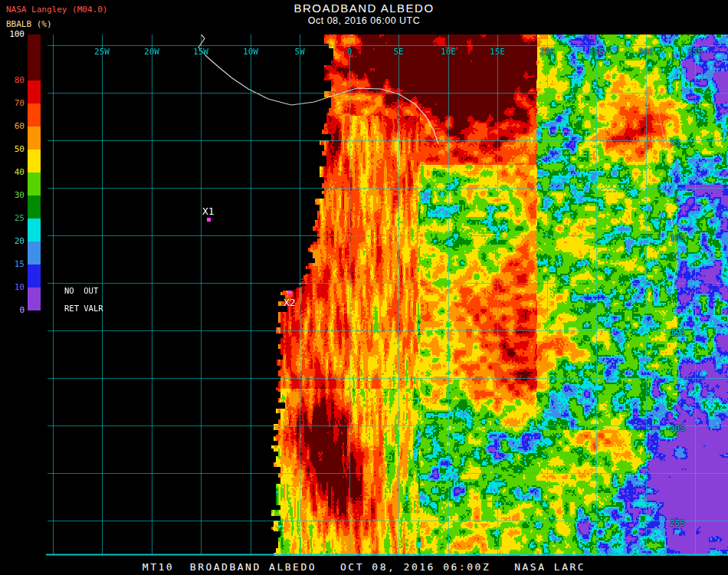 The width and height of the screenshot is (728, 575). I want to click on site-marker-label: X2, so click(290, 302).